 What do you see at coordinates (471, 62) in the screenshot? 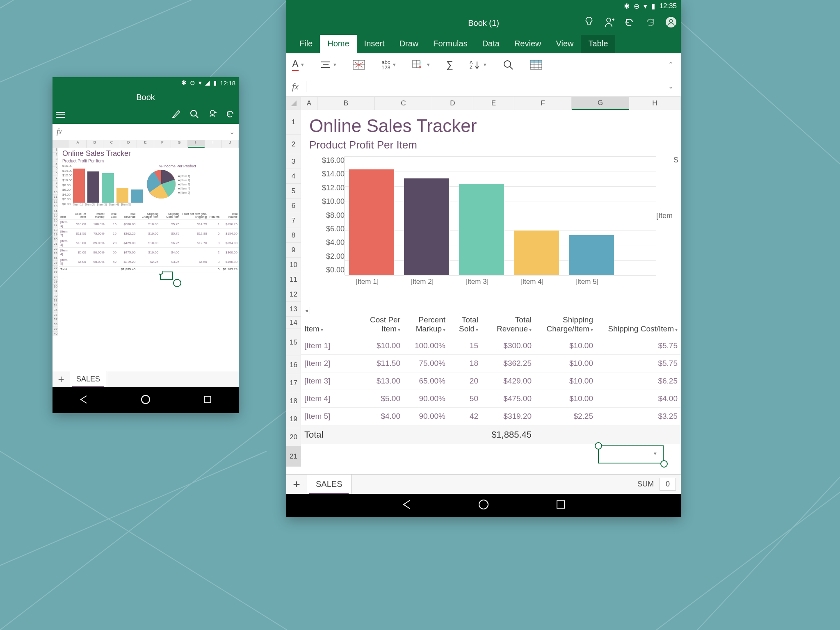
I see `svg-text: A` at bounding box center [471, 62].